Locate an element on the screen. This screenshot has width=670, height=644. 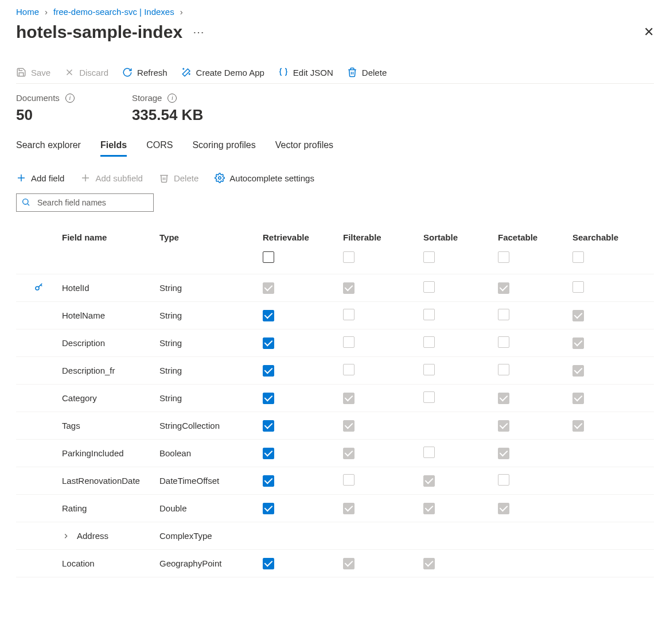
breadcrumb-service: free-demo-search-svc | Indexes is located at coordinates (114, 11).